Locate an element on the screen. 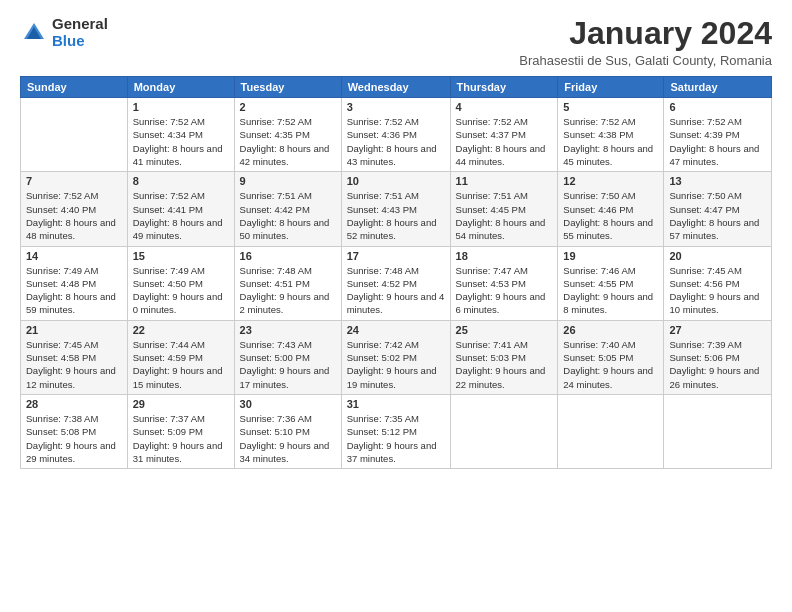  day-info: Sunrise: 7:50 AMSunset: 4:47 PMDaylight:… is located at coordinates (718, 216).